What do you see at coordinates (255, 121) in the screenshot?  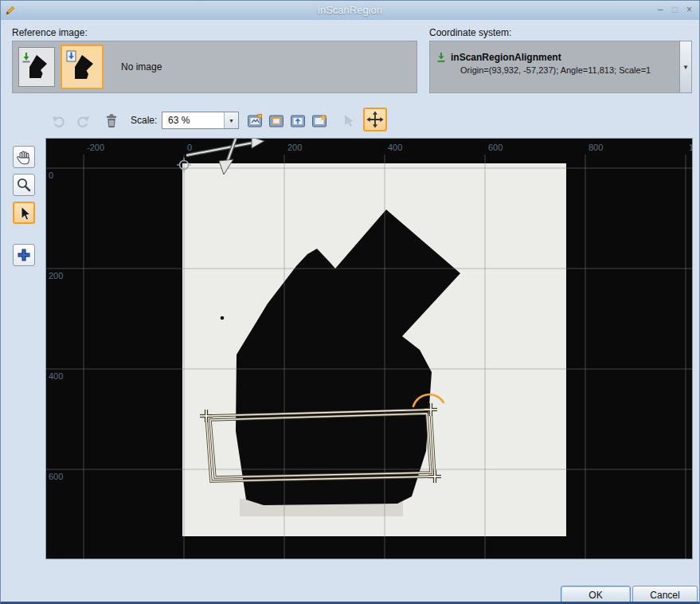 I see `fit-image-icon` at bounding box center [255, 121].